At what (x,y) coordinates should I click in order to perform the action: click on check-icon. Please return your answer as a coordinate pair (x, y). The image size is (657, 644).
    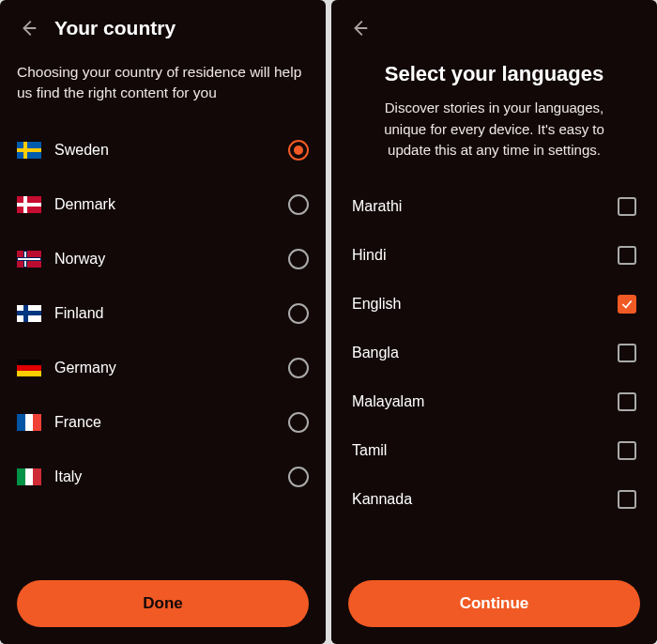
    Looking at the image, I should click on (627, 304).